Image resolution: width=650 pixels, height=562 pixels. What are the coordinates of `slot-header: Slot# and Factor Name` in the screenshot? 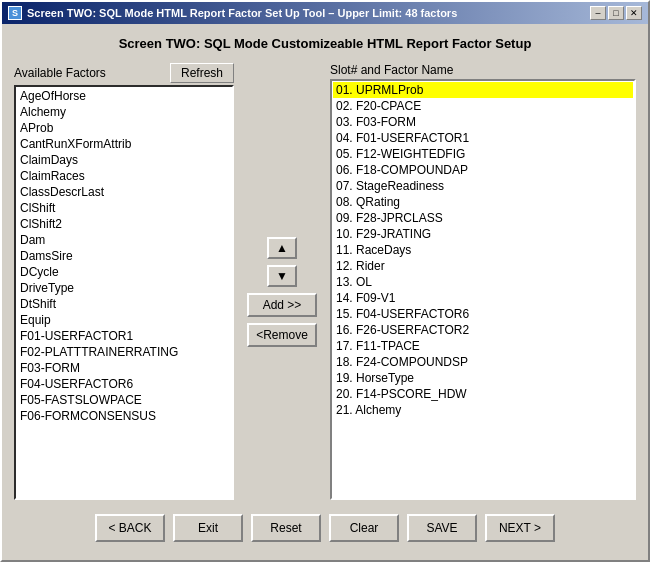 It's located at (483, 70).